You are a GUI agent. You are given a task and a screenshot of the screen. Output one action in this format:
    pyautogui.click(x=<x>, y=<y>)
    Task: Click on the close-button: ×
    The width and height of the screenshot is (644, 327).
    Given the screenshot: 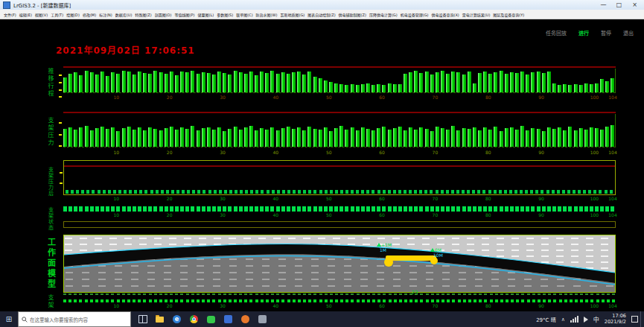 What is the action you would take?
    pyautogui.click(x=634, y=4)
    